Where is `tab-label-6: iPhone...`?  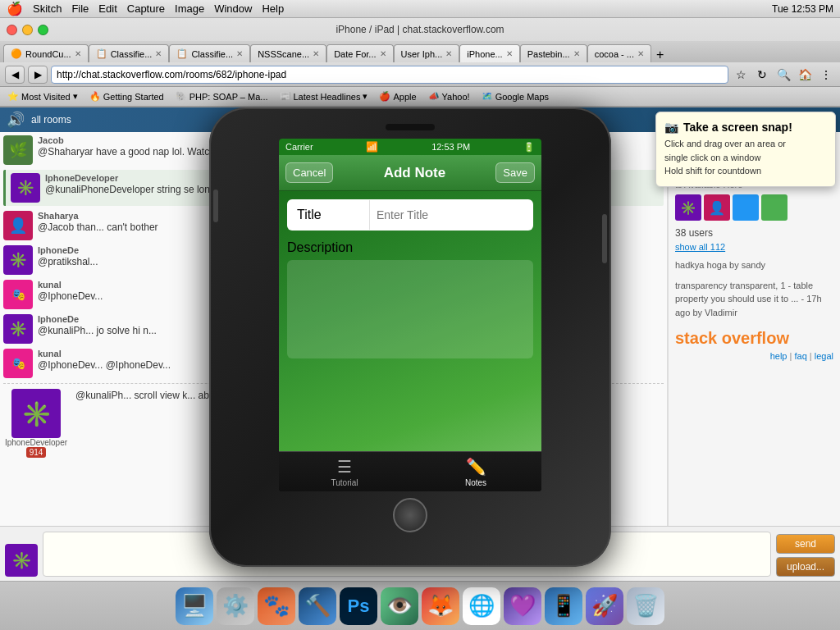 tab-label-6: iPhone... is located at coordinates (484, 54).